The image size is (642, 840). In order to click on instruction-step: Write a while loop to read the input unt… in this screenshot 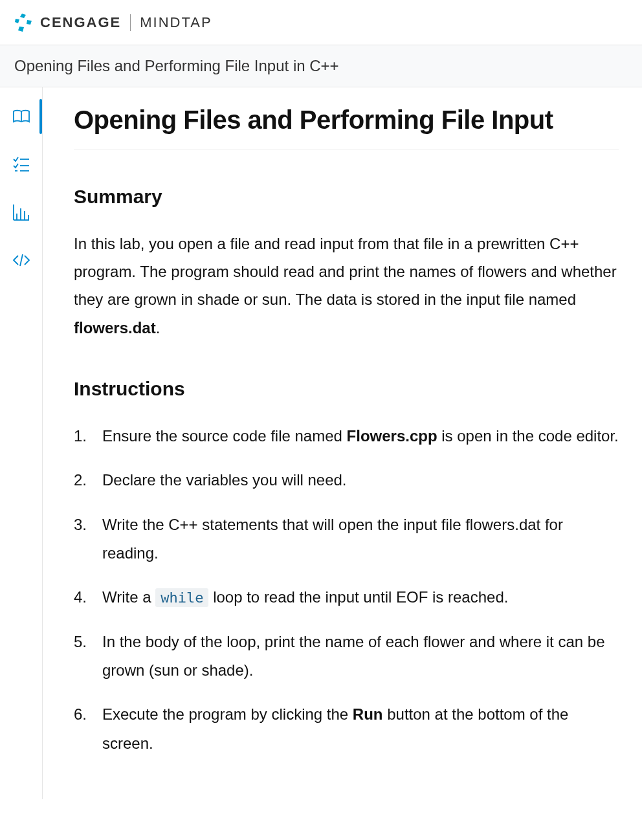, I will do `click(346, 597)`.